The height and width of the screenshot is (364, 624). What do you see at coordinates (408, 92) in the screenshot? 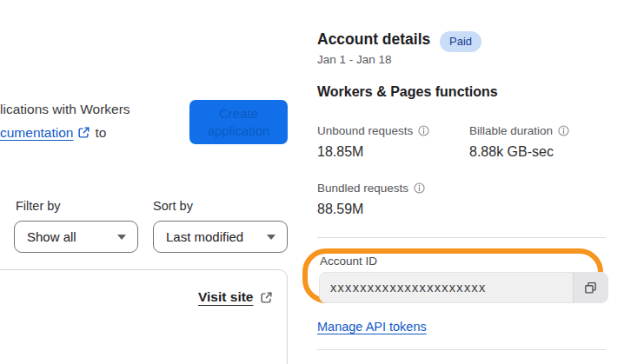
I see `functions-section-title: Workers & Pages functions` at bounding box center [408, 92].